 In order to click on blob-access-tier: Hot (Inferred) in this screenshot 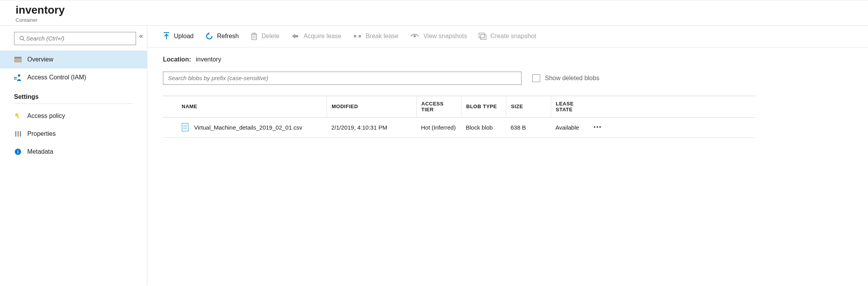, I will do `click(439, 128)`.